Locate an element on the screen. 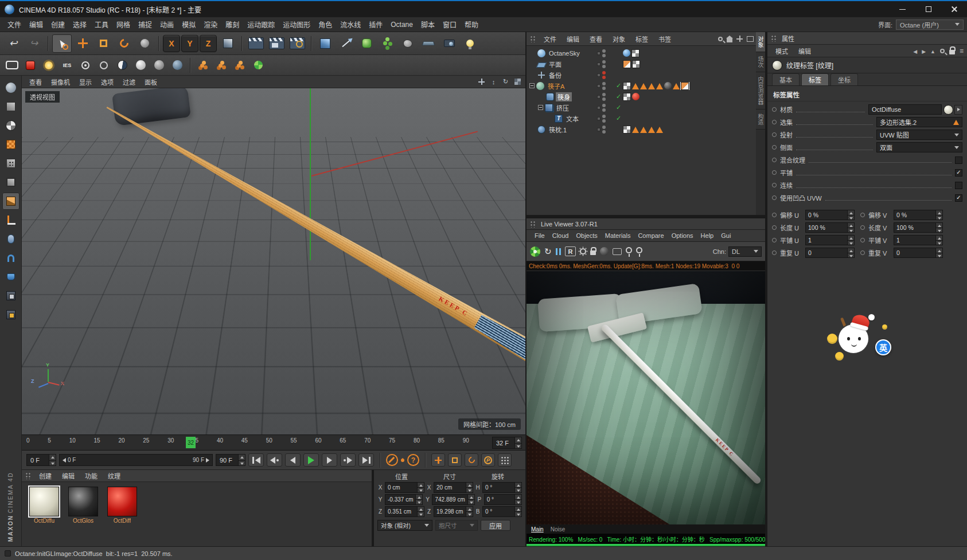  om-menu-object: 对象 is located at coordinates (619, 39).